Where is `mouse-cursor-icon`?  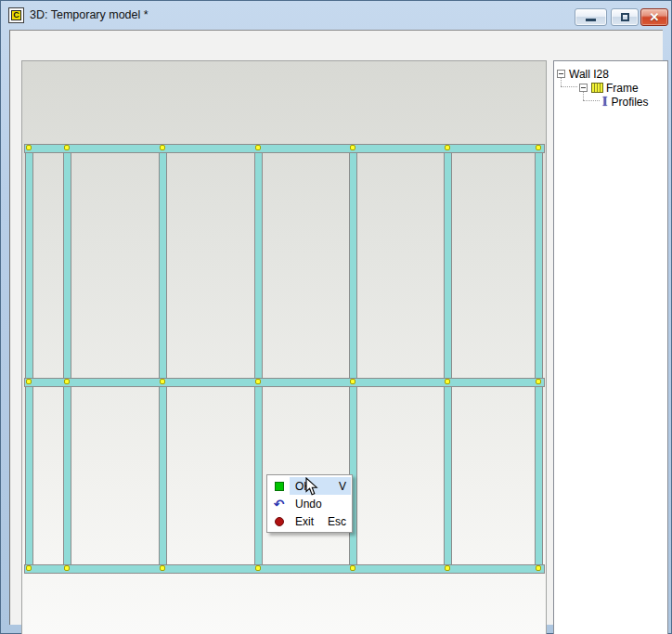
mouse-cursor-icon is located at coordinates (312, 486).